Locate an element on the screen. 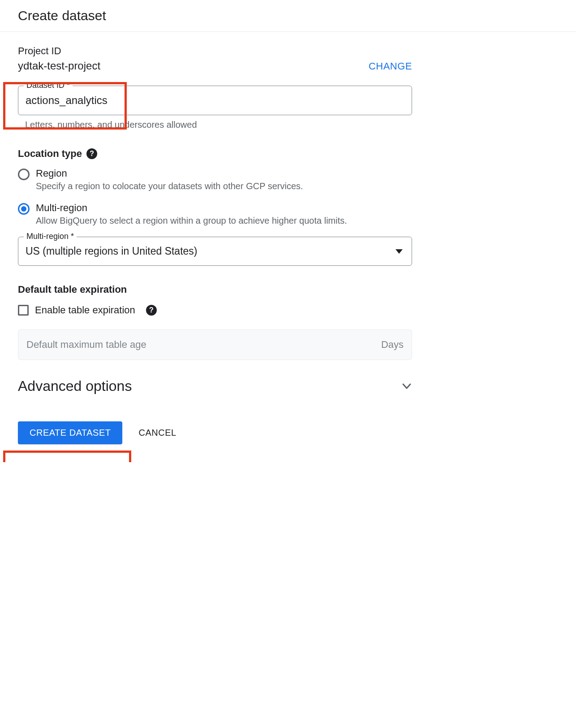  page-title: Create dataset is located at coordinates (288, 16).